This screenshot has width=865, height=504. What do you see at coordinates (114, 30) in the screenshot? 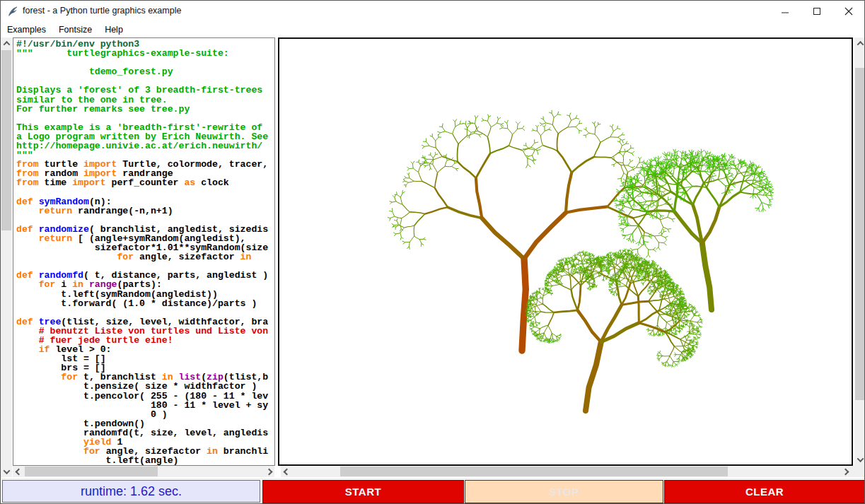
I see `menu-help: Help` at bounding box center [114, 30].